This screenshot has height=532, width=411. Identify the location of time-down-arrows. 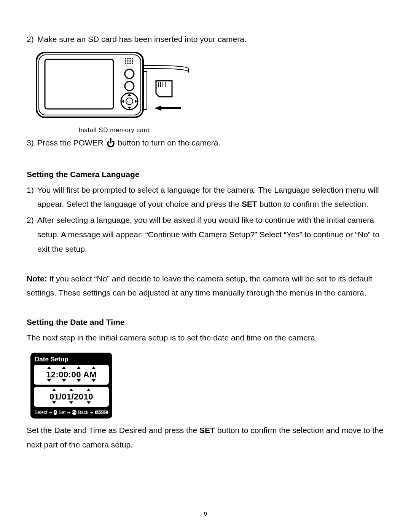
(72, 381).